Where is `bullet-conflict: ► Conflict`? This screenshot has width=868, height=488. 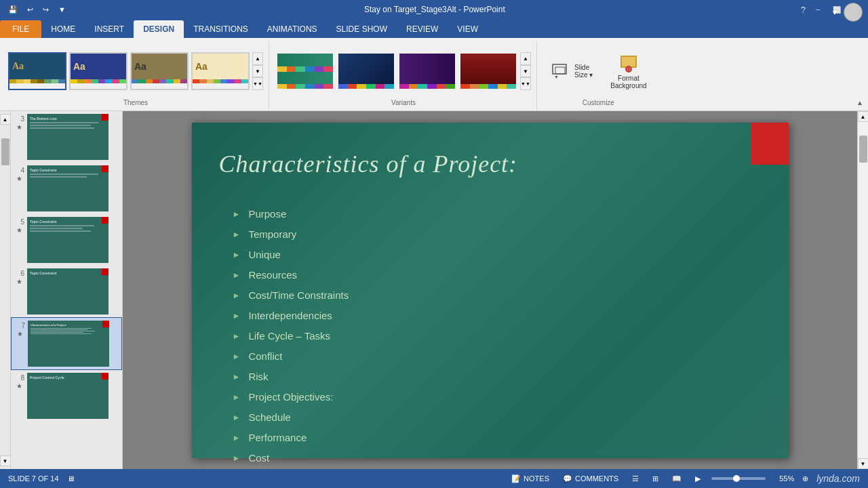
bullet-conflict: ► Conflict is located at coordinates (291, 357).